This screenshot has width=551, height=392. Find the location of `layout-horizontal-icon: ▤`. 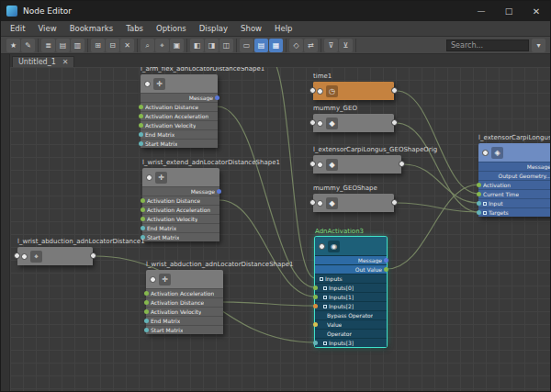

layout-horizontal-icon: ▤ is located at coordinates (62, 46).